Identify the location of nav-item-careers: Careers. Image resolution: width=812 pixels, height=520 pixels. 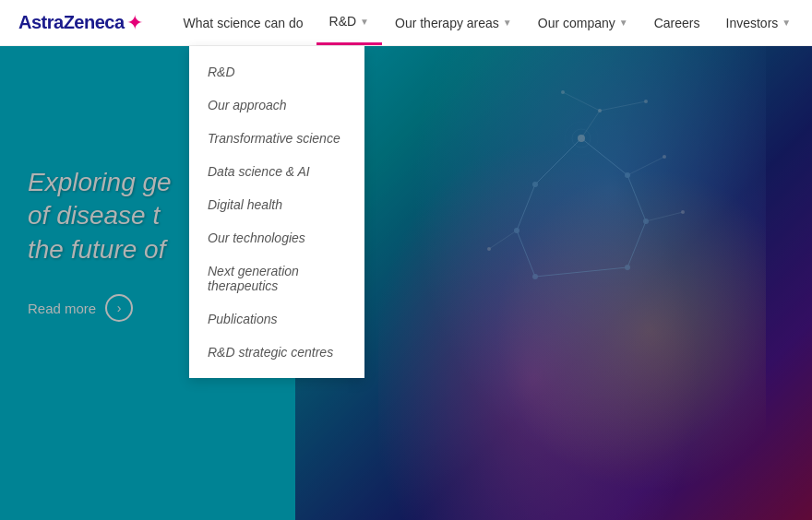
(677, 22).